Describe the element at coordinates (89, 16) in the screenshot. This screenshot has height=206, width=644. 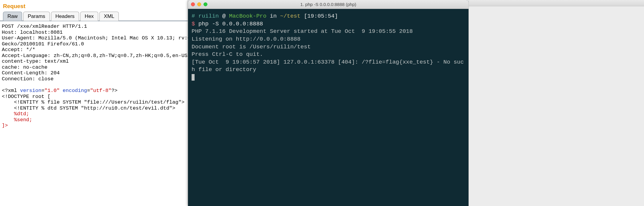
I see `tab-hex: Hex` at that location.